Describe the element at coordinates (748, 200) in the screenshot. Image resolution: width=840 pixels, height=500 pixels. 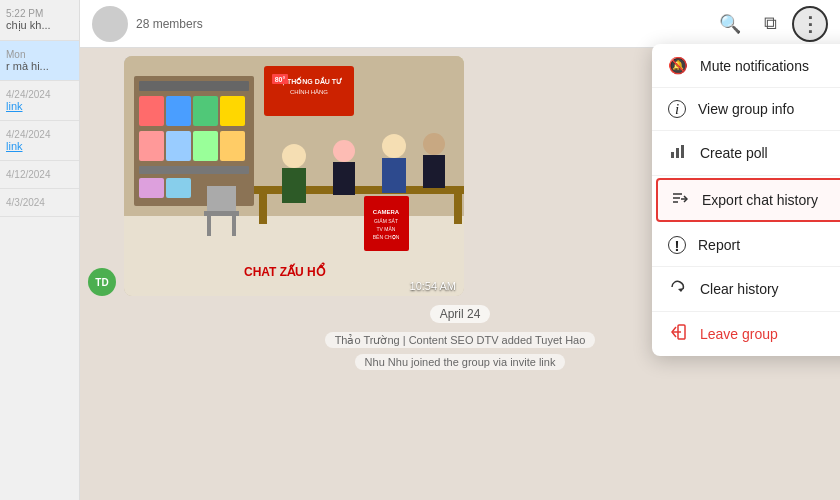
I see `dropdown-export-chat: Export chat history` at that location.